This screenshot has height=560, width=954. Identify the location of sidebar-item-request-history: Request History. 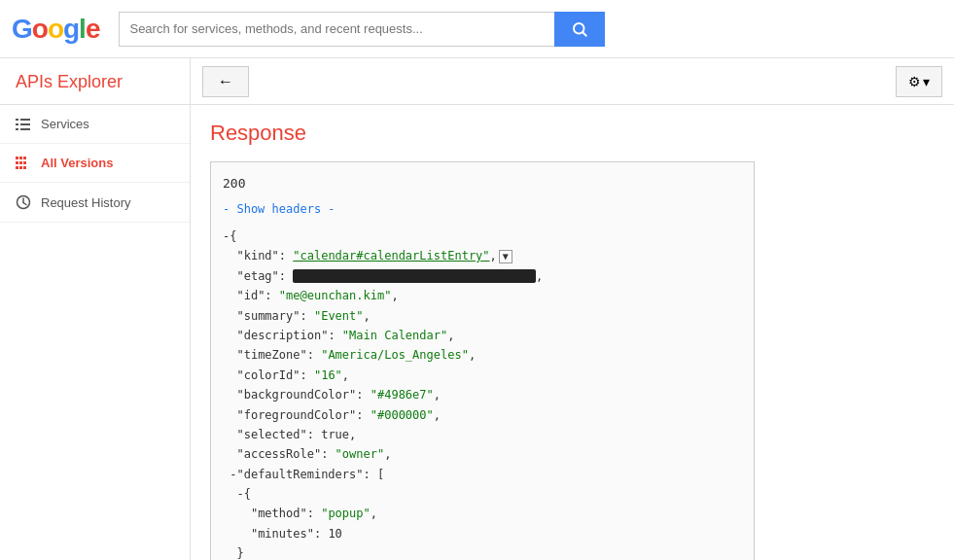
(95, 202).